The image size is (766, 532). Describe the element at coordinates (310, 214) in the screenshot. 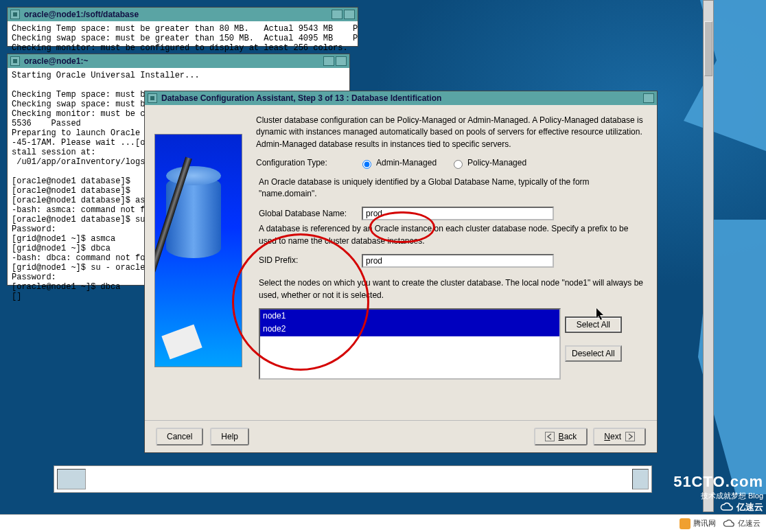

I see `gdb-label: Global Database Name:` at that location.